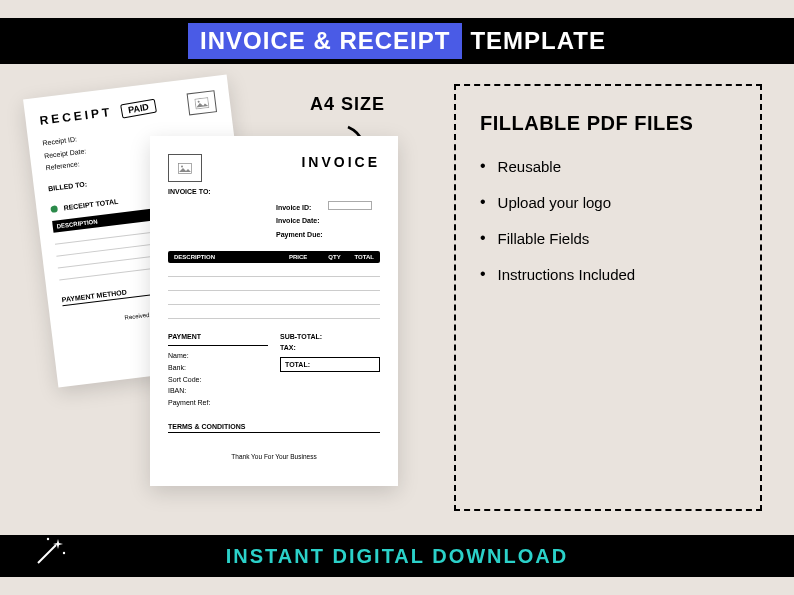 The image size is (794, 595). Describe the element at coordinates (274, 291) in the screenshot. I see `invoice-lines` at that location.